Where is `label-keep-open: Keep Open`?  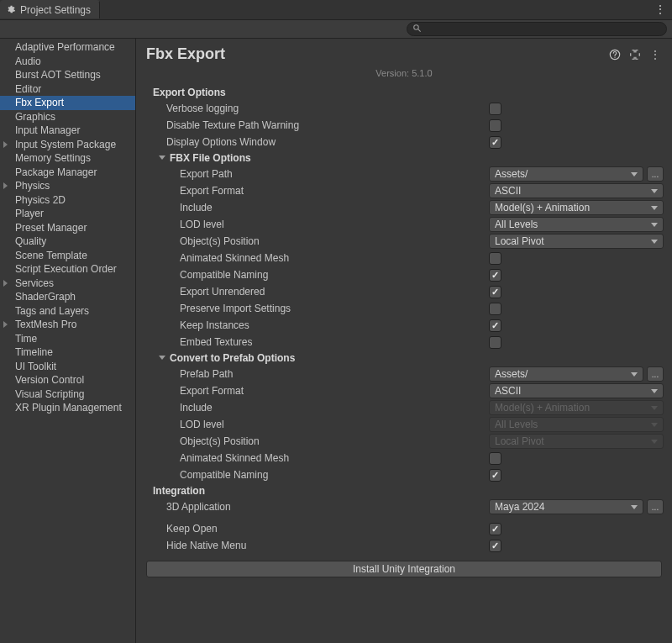 label-keep-open: Keep Open is located at coordinates (312, 529).